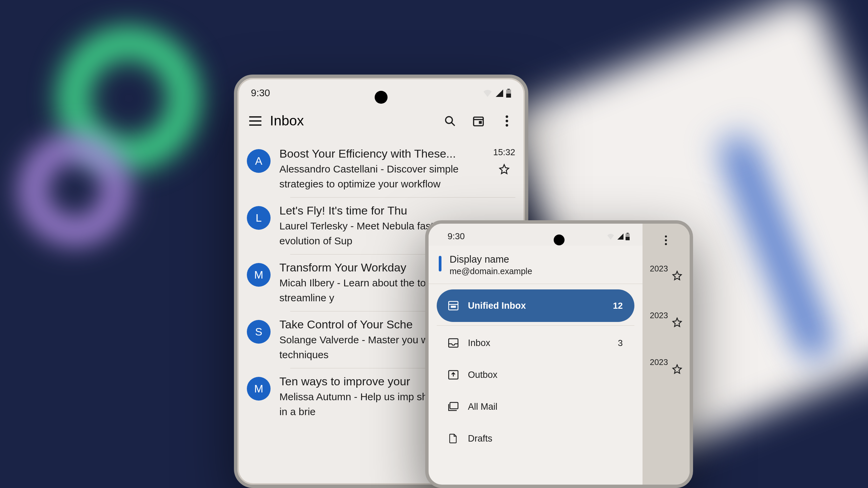 This screenshot has width=868, height=488. Describe the element at coordinates (536, 371) in the screenshot. I see `nav-list: Unified Inbox 12 Inbox 3 Outbox All Mail…` at that location.